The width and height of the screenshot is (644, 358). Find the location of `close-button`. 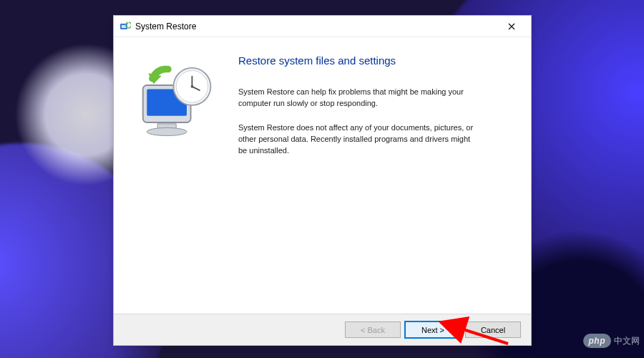

close-button is located at coordinates (512, 26).